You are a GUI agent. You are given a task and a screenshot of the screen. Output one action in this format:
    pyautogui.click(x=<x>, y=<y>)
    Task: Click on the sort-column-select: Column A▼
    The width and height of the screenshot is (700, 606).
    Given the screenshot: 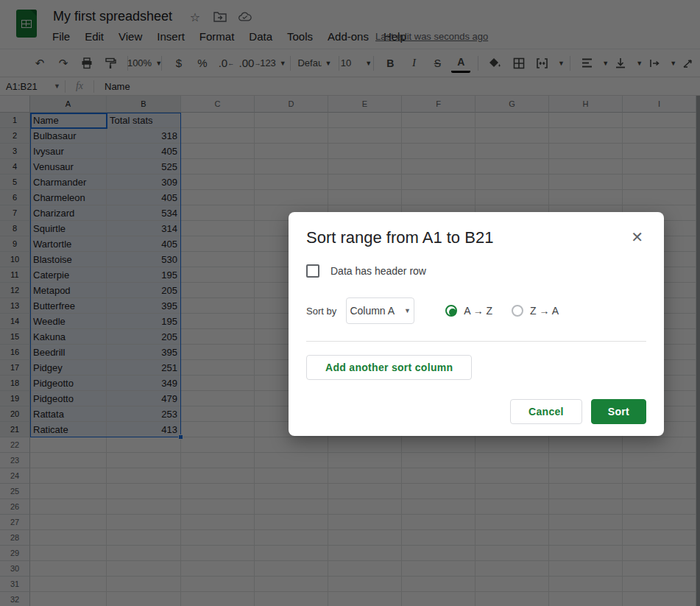 What is the action you would take?
    pyautogui.click(x=380, y=311)
    